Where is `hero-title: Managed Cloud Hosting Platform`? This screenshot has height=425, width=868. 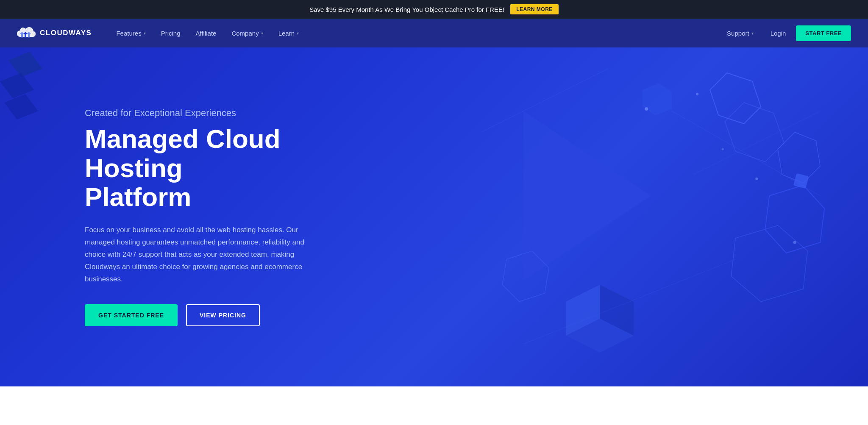
hero-title: Managed Cloud Hosting Platform is located at coordinates (212, 168).